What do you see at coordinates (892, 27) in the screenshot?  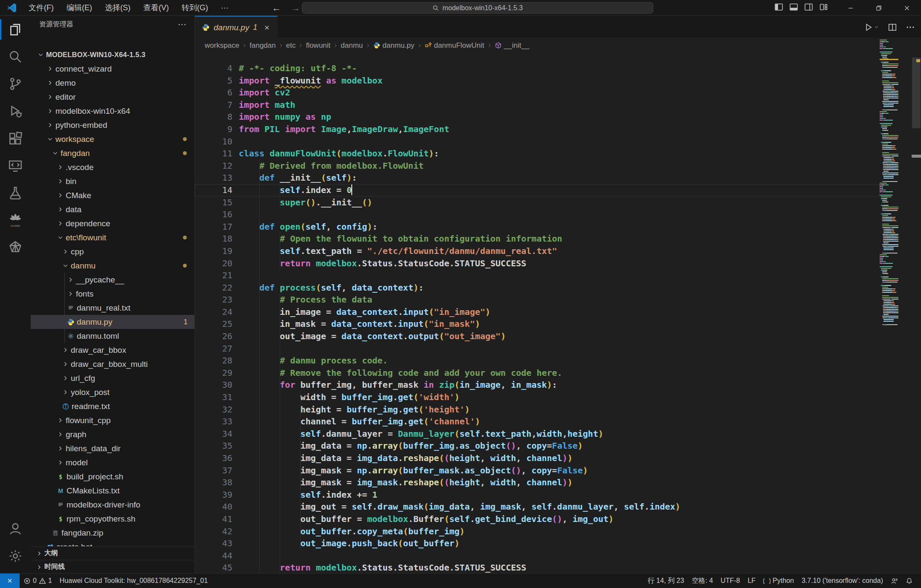 I see `split-editor-button` at bounding box center [892, 27].